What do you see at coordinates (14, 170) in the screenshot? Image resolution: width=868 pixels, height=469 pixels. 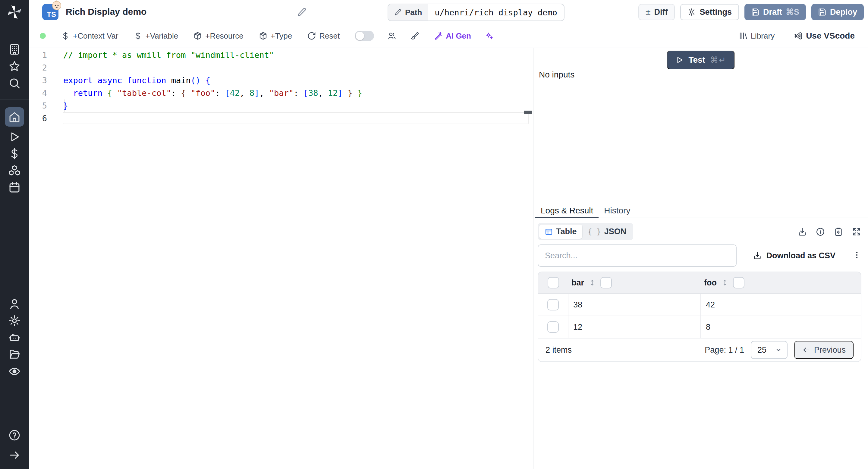 I see `sidebar-item-boxes` at bounding box center [14, 170].